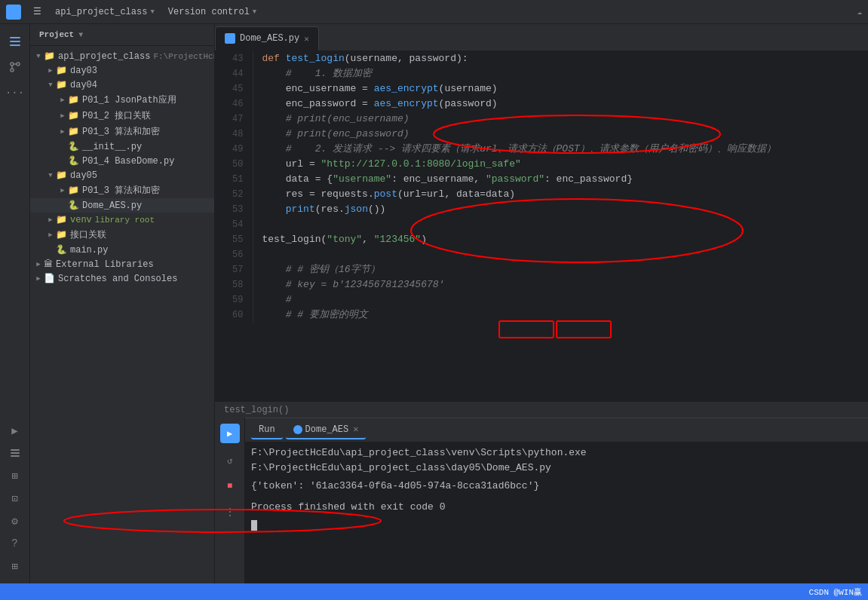  Describe the element at coordinates (230, 486) in the screenshot. I see `stop-icon: ■` at that location.